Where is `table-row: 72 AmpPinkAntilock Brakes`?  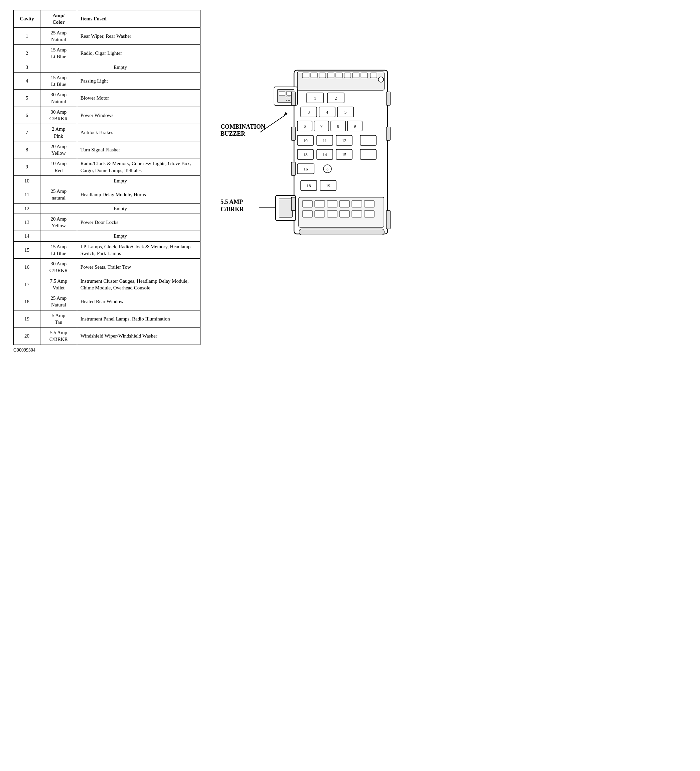 table-row: 72 AmpPinkAntilock Brakes is located at coordinates (107, 133).